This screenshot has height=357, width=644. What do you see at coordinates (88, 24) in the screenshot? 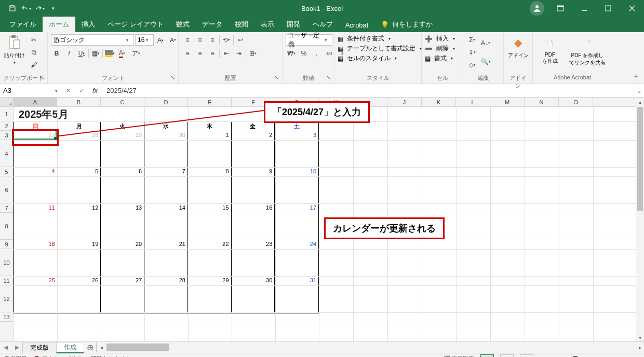
I see `tab-insert: 挿入` at bounding box center [88, 24].